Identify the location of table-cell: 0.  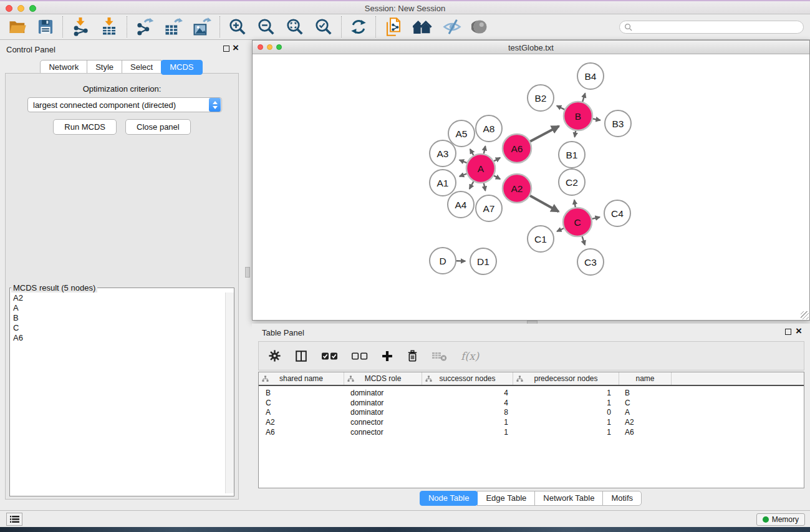
(566, 412).